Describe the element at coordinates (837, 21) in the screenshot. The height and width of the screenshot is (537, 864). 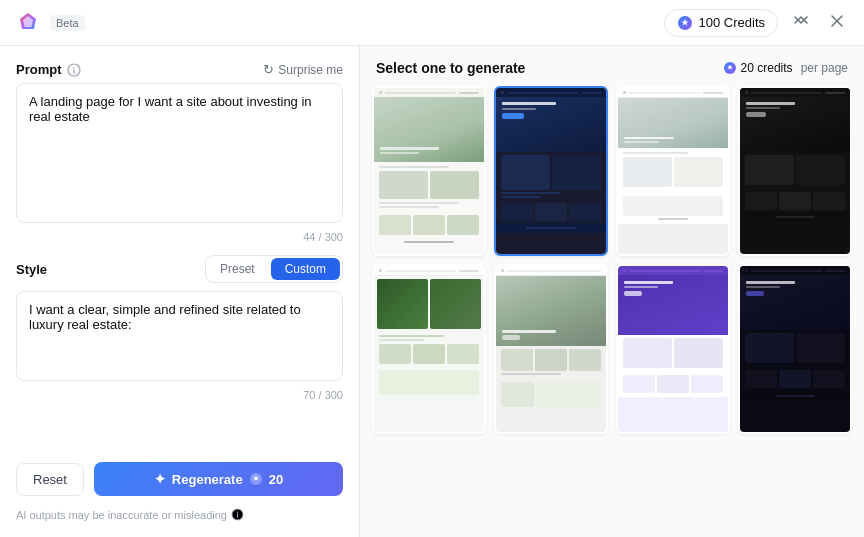
I see `close-icon` at that location.